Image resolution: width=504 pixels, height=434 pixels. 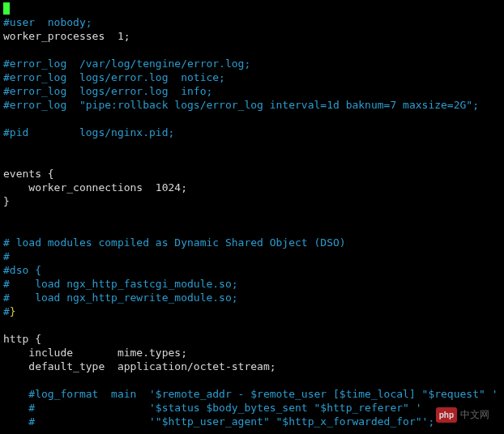 What do you see at coordinates (252, 36) in the screenshot?
I see `code-line: worker_processes 1;` at bounding box center [252, 36].